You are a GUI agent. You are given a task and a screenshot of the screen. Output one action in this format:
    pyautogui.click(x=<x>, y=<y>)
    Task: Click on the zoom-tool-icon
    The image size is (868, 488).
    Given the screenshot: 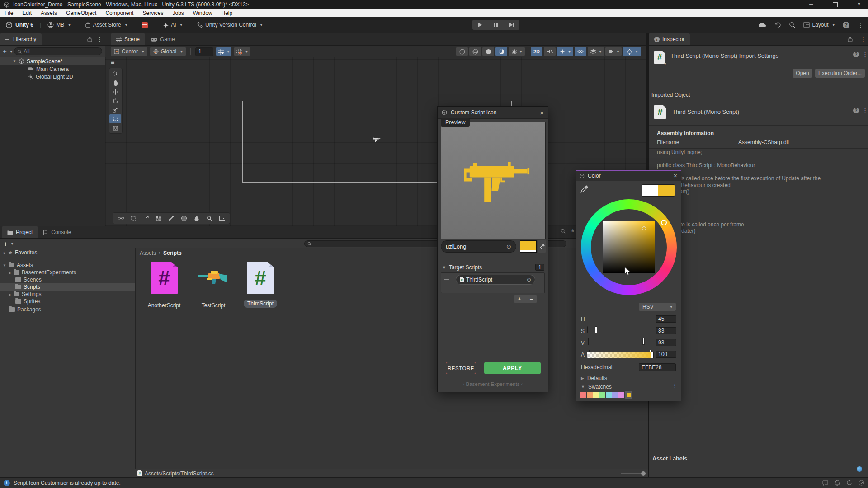 What is the action you would take?
    pyautogui.click(x=209, y=218)
    